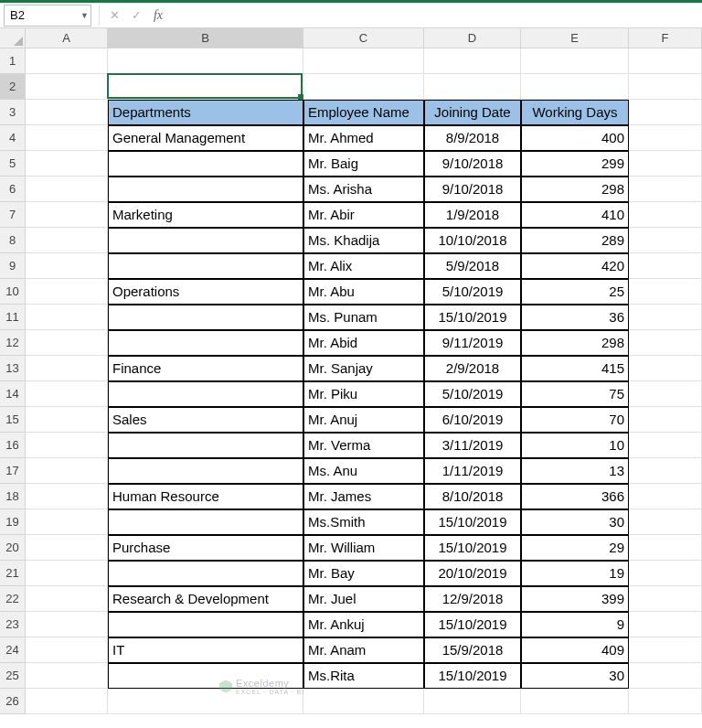  I want to click on cell-F14, so click(665, 394).